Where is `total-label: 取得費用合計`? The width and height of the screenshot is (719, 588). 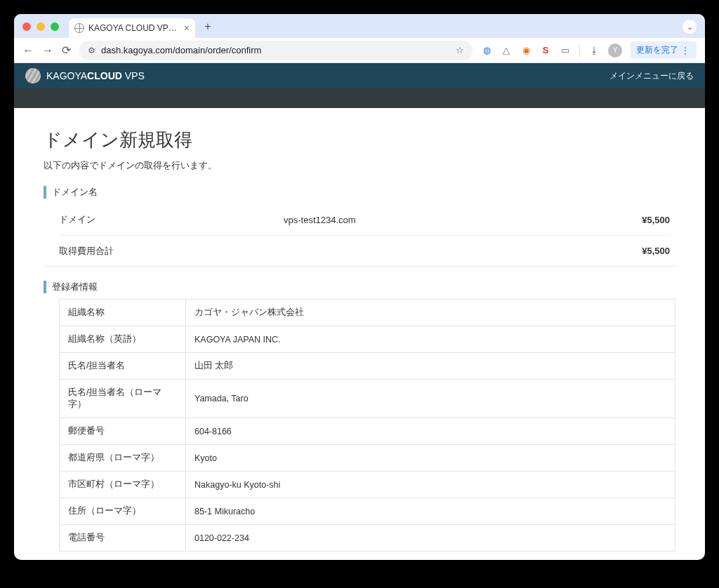 total-label: 取得費用合計 is located at coordinates (171, 251).